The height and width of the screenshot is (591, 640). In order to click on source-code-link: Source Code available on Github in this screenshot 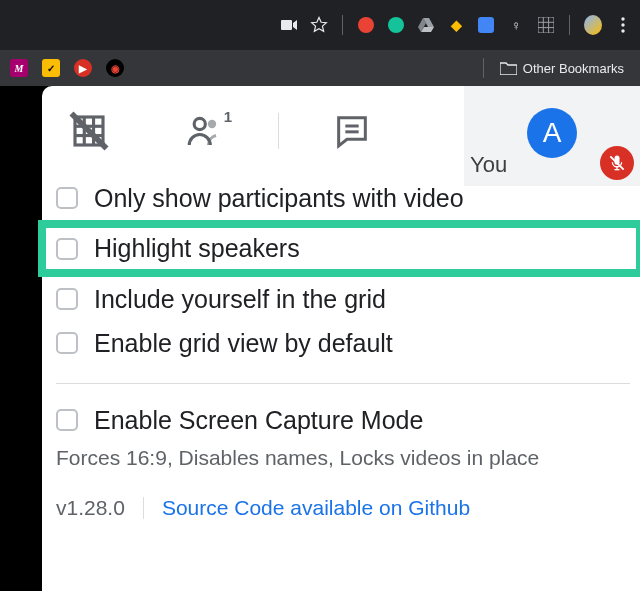, I will do `click(316, 508)`.